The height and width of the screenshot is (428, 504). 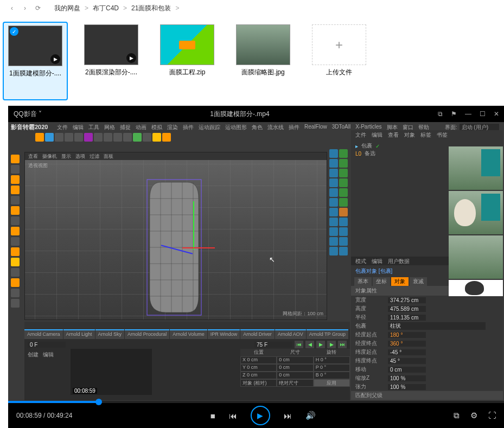 I want to click on edit-tab: 编辑, so click(x=48, y=355).